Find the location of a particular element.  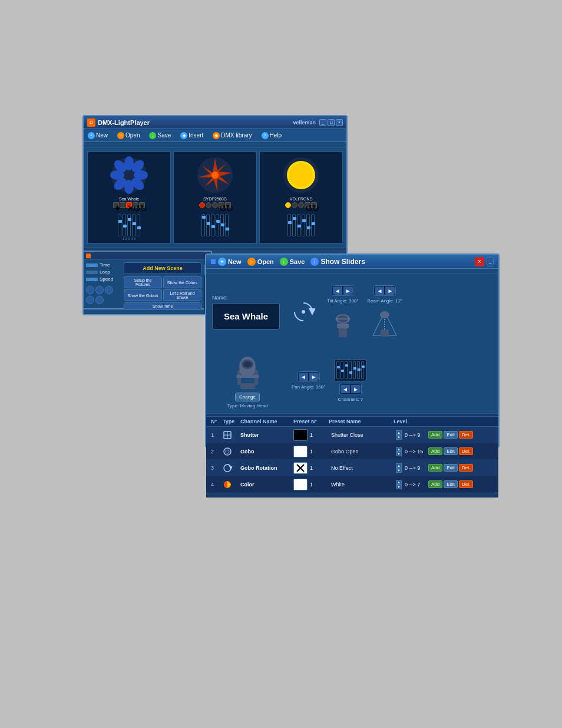

row-4-level-stepper: ▲ ▼ is located at coordinates (399, 485).